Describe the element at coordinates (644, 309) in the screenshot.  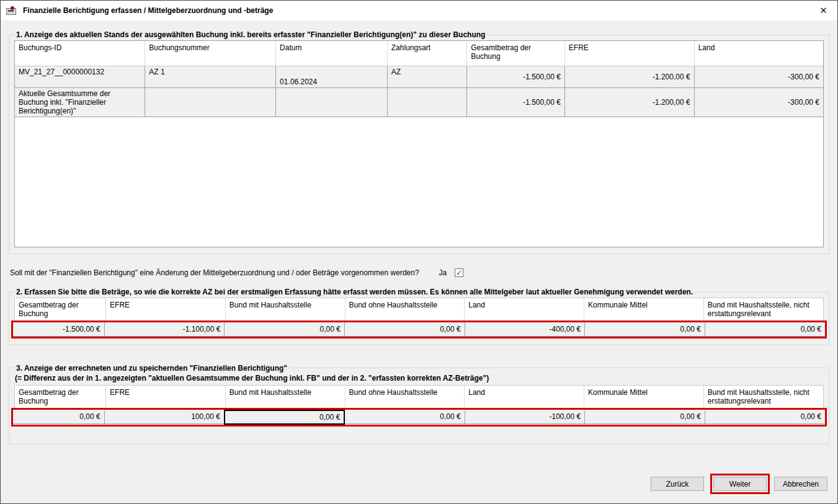
I see `col2-kommunale-mittel: Kommunale Mittel` at that location.